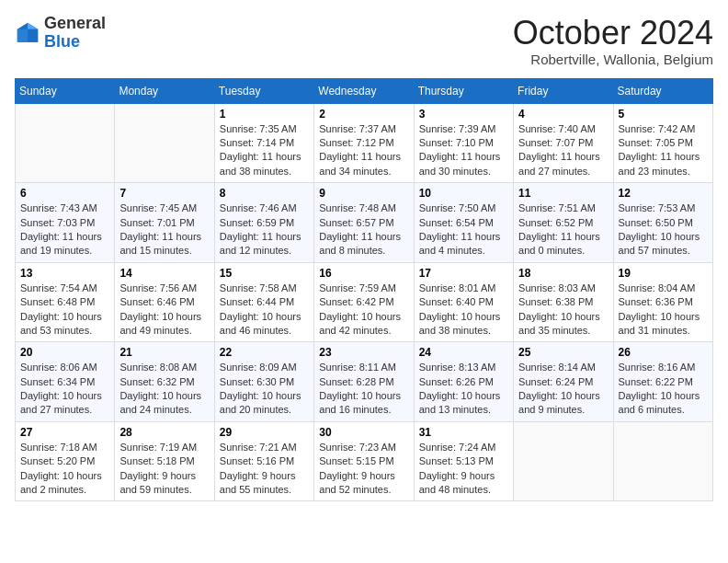 The height and width of the screenshot is (563, 728). Describe the element at coordinates (164, 230) in the screenshot. I see `day-info: Sunrise: 7:45 AMSunset: 7:01 PMDaylight:…` at that location.